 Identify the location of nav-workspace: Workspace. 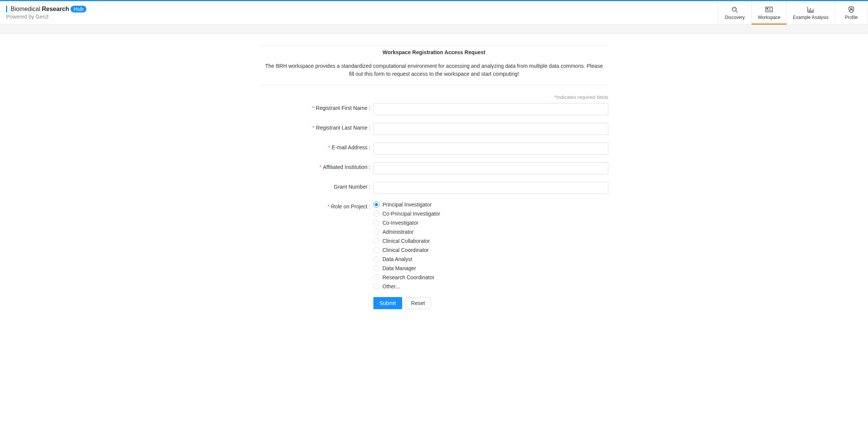
(769, 13).